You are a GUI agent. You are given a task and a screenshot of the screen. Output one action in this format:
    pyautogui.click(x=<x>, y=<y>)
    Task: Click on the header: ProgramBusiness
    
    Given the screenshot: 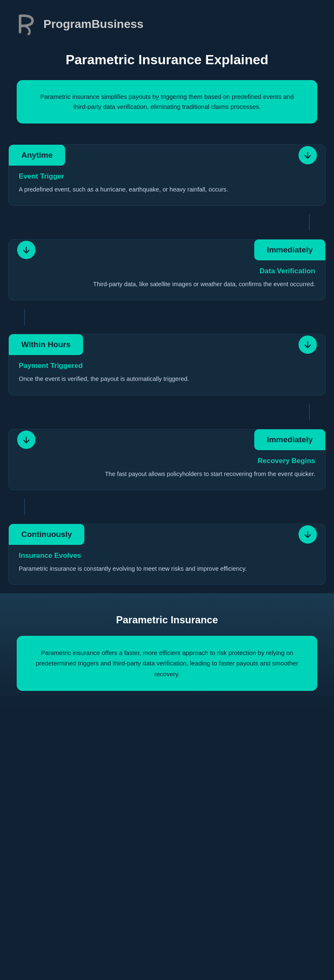 What is the action you would take?
    pyautogui.click(x=167, y=22)
    